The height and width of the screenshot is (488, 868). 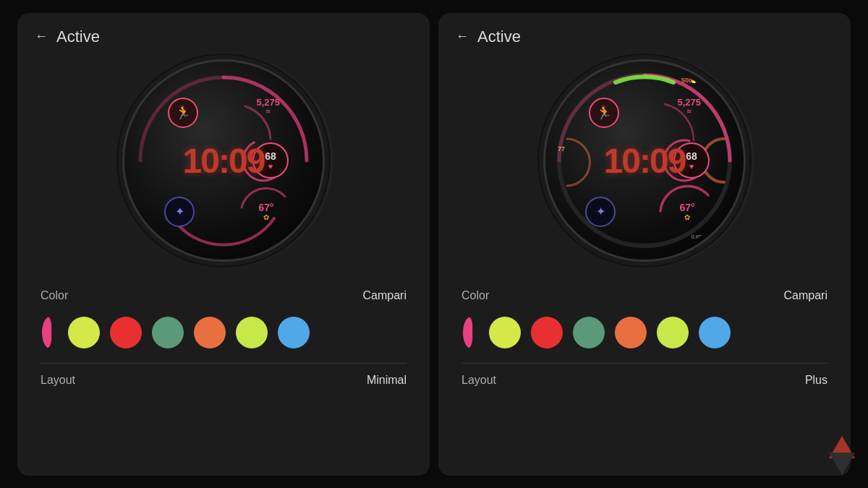 I want to click on layout-value-2: Plus, so click(x=816, y=380).